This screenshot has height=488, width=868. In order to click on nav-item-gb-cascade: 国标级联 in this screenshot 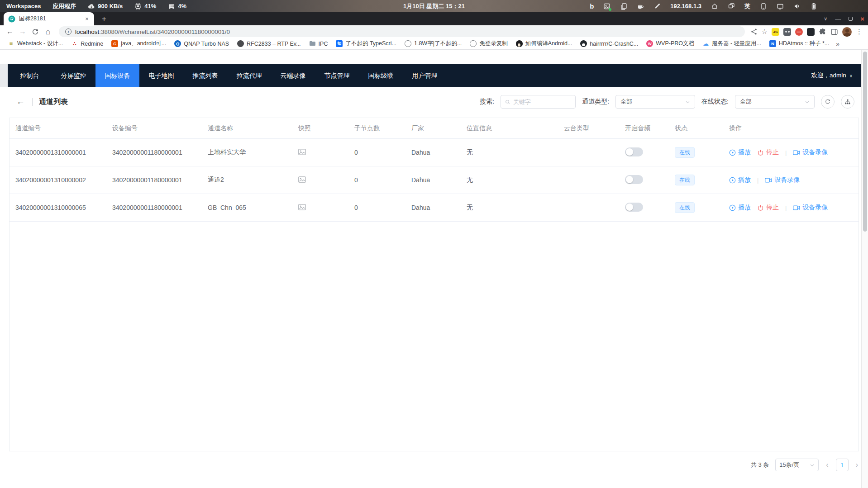, I will do `click(381, 76)`.